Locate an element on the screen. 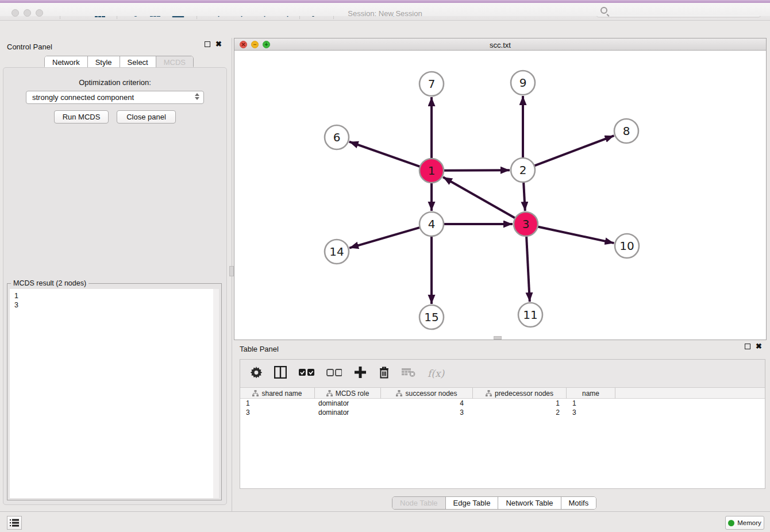 This screenshot has height=532, width=770. add-row-icon is located at coordinates (360, 373).